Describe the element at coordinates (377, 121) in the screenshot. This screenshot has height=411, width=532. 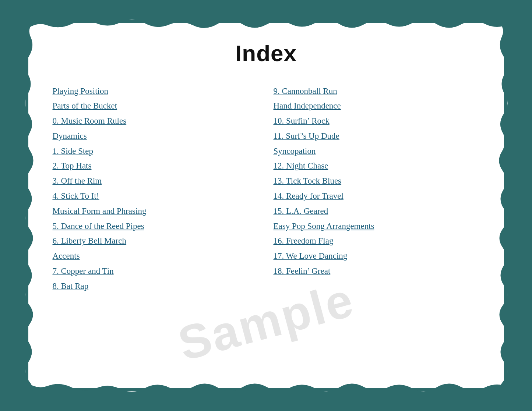
I see `right-index-item: 10. Surfin’ Rock` at that location.